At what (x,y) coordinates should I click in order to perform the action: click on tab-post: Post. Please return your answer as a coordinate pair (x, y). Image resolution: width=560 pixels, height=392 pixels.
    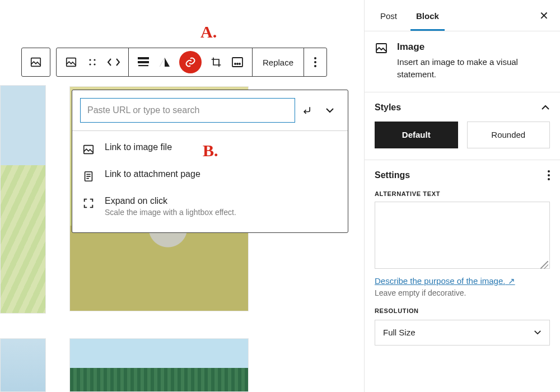
    Looking at the image, I should click on (389, 16).